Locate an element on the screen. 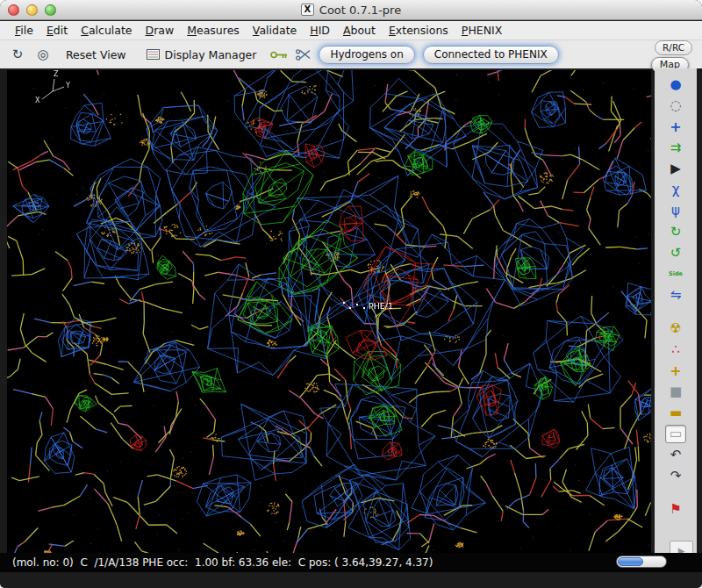 The height and width of the screenshot is (588, 702). rrc-button: R/RC is located at coordinates (674, 47).